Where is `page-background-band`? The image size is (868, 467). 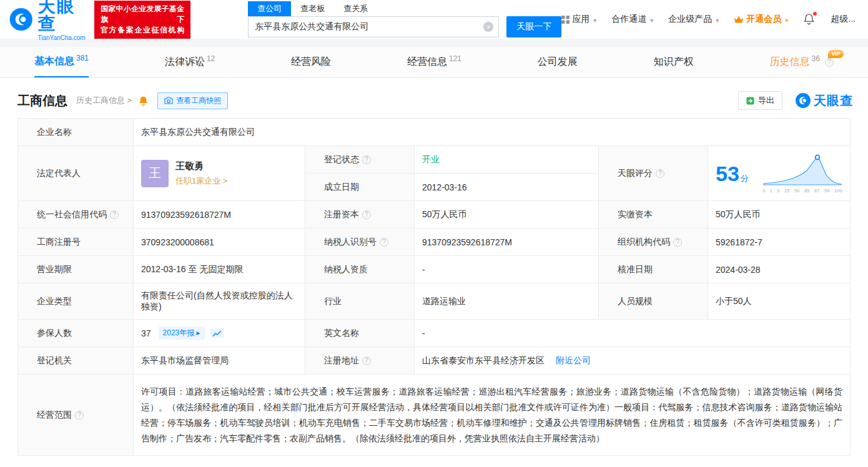 page-background-band is located at coordinates (434, 42).